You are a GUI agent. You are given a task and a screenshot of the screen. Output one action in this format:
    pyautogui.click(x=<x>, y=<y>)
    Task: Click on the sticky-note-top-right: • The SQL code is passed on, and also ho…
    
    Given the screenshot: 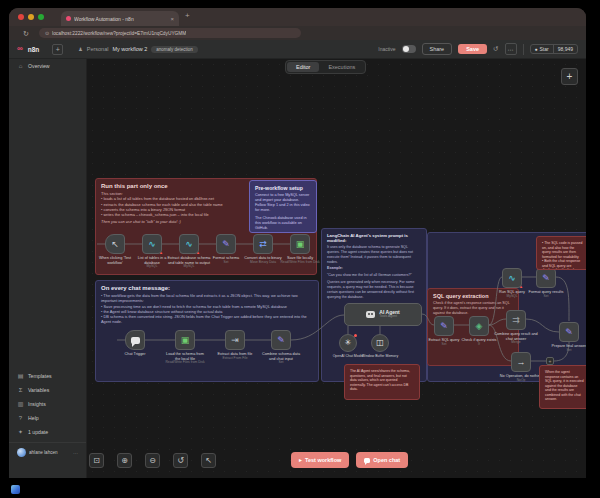 What is the action you would take?
    pyautogui.click(x=561, y=253)
    